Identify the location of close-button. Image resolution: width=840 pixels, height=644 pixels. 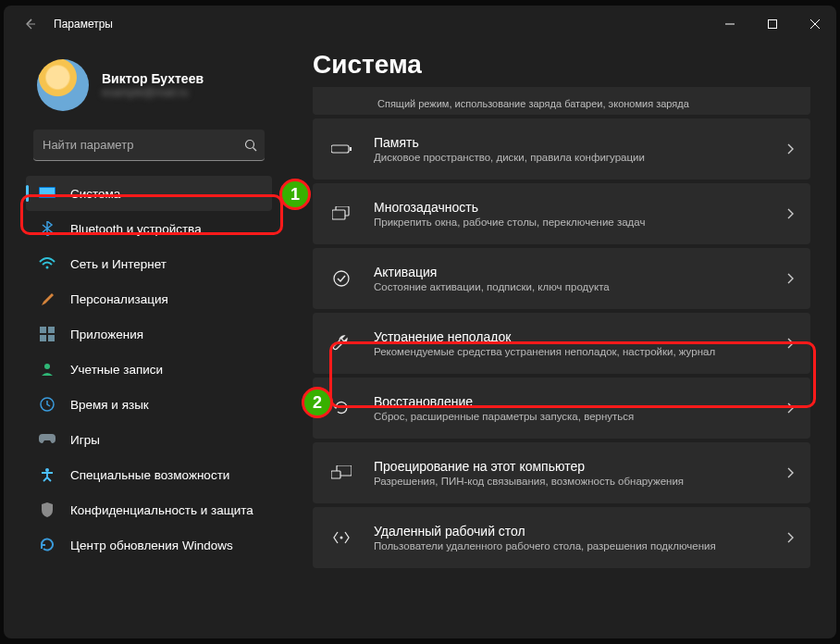
(815, 24).